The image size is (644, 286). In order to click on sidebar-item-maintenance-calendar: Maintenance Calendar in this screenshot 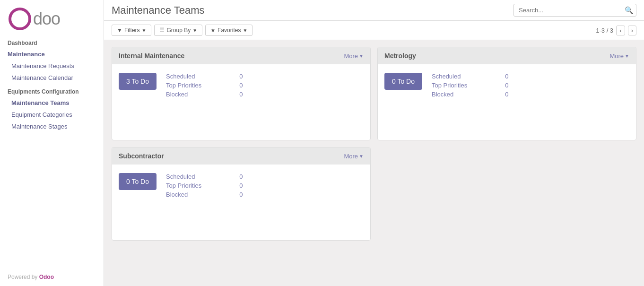, I will do `click(52, 78)`.